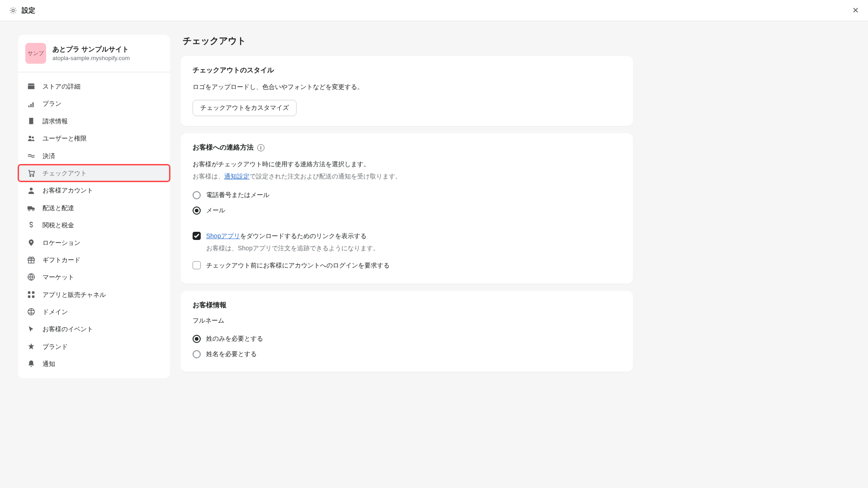 The width and height of the screenshot is (868, 488). I want to click on sidebar-item-label: お客様のイベント, so click(68, 329).